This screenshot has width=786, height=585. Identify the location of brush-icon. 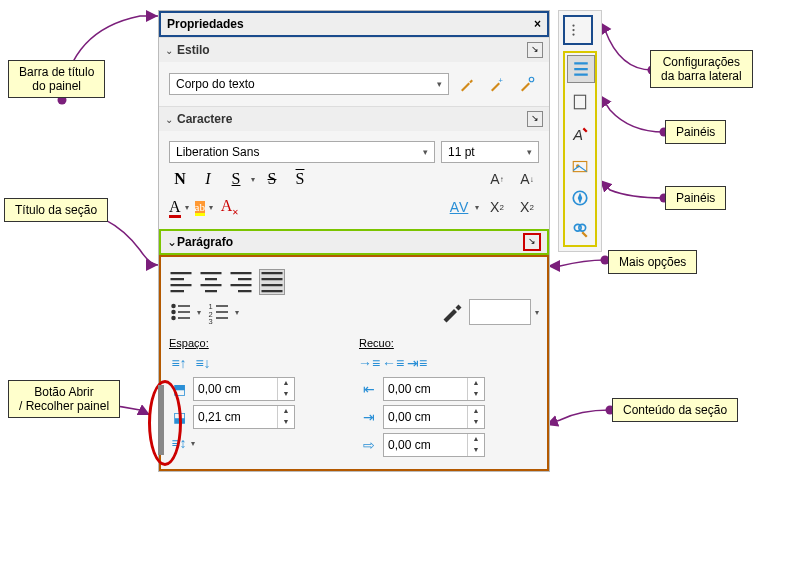
(467, 84).